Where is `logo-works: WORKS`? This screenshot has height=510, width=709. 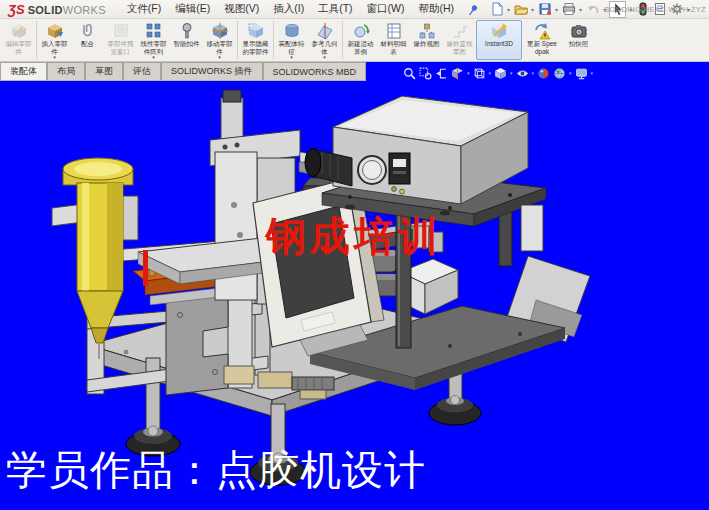
logo-works: WORKS is located at coordinates (84, 10).